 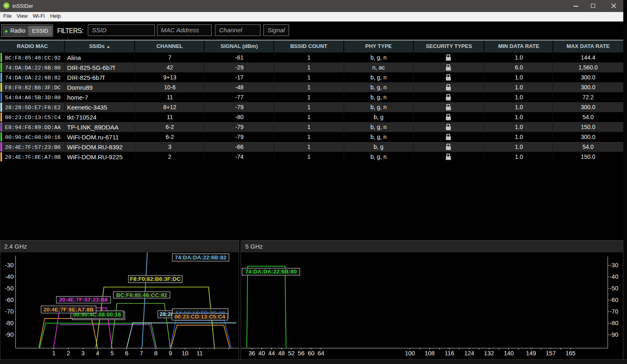 What do you see at coordinates (489, 353) in the screenshot?
I see `svg-text: 132` at bounding box center [489, 353].